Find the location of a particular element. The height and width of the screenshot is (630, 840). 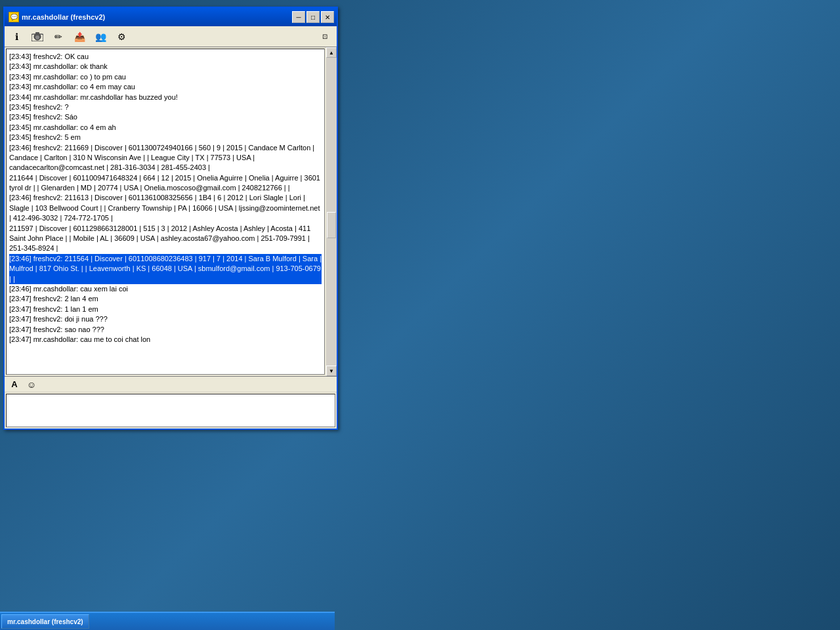

message-line: [23:45] freshcv2: ? is located at coordinates (165, 108).